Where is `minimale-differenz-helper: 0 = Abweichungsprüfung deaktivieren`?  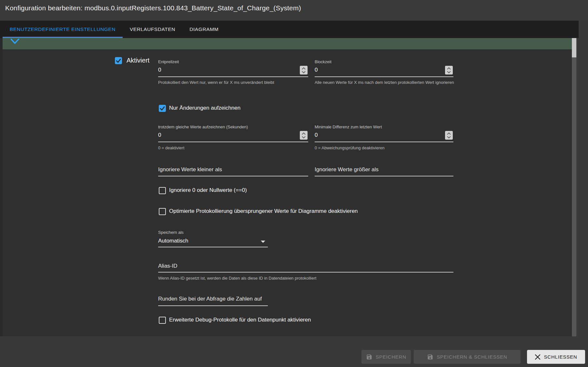
minimale-differenz-helper: 0 = Abweichungsprüfung deaktivieren is located at coordinates (386, 148).